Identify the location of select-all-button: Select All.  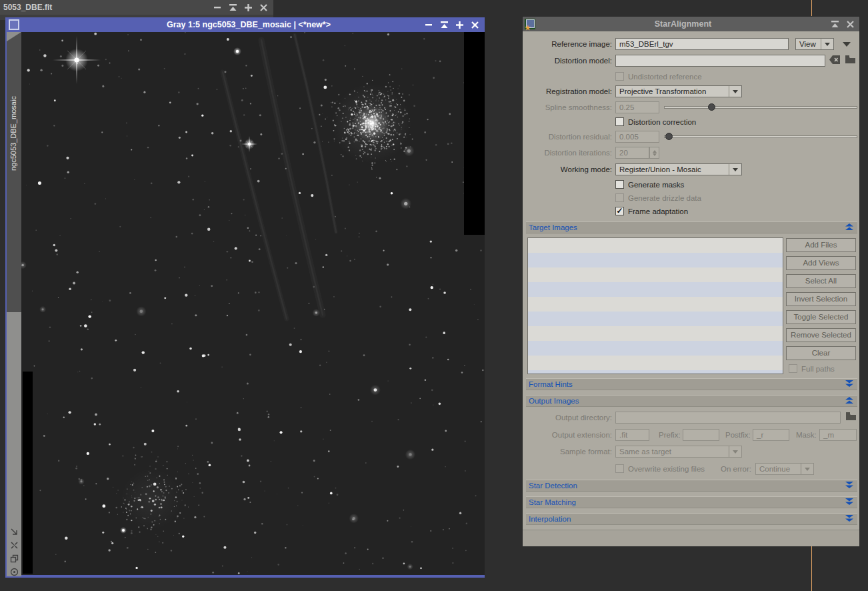
(821, 281).